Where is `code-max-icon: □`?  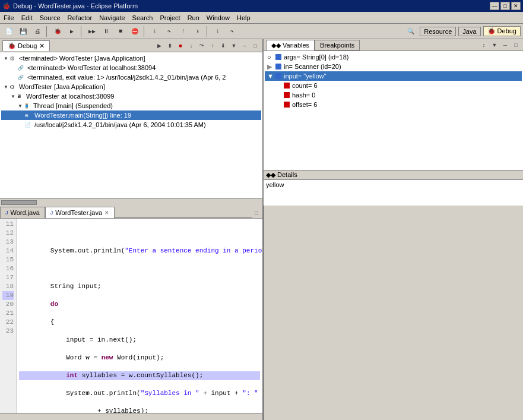
code-max-icon: □ is located at coordinates (256, 213).